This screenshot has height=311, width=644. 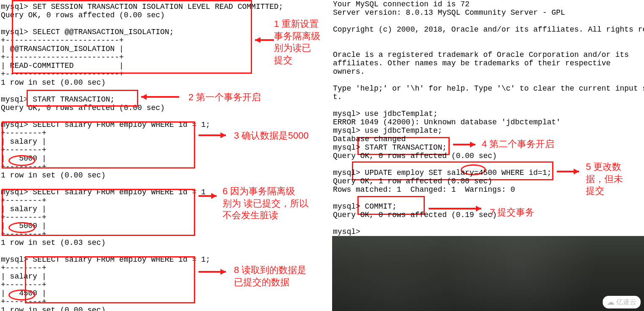 I want to click on desktop-wallpaper, so click(x=488, y=273).